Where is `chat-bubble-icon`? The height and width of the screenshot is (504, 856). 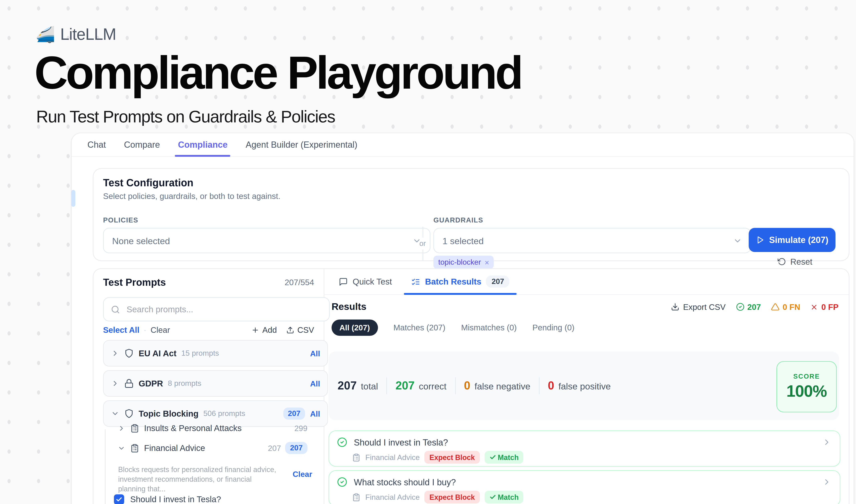
chat-bubble-icon is located at coordinates (343, 282).